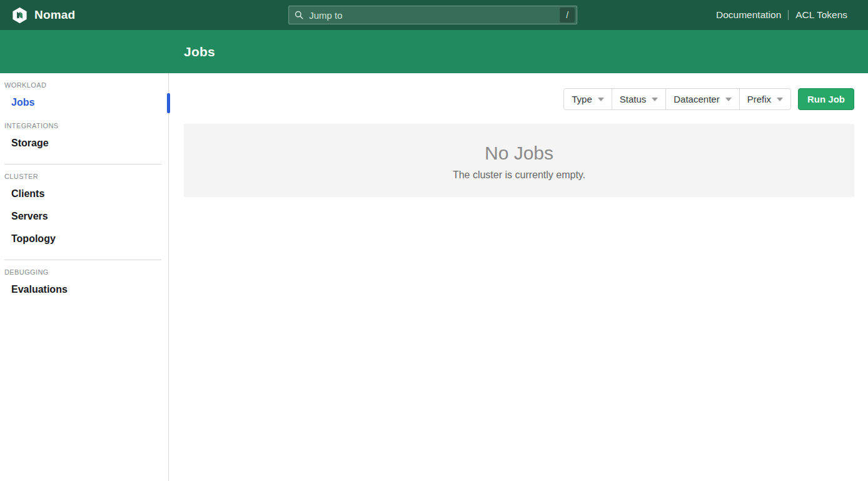  Describe the element at coordinates (86, 272) in the screenshot. I see `sidebar-section-debugging: DEBUGGING` at that location.